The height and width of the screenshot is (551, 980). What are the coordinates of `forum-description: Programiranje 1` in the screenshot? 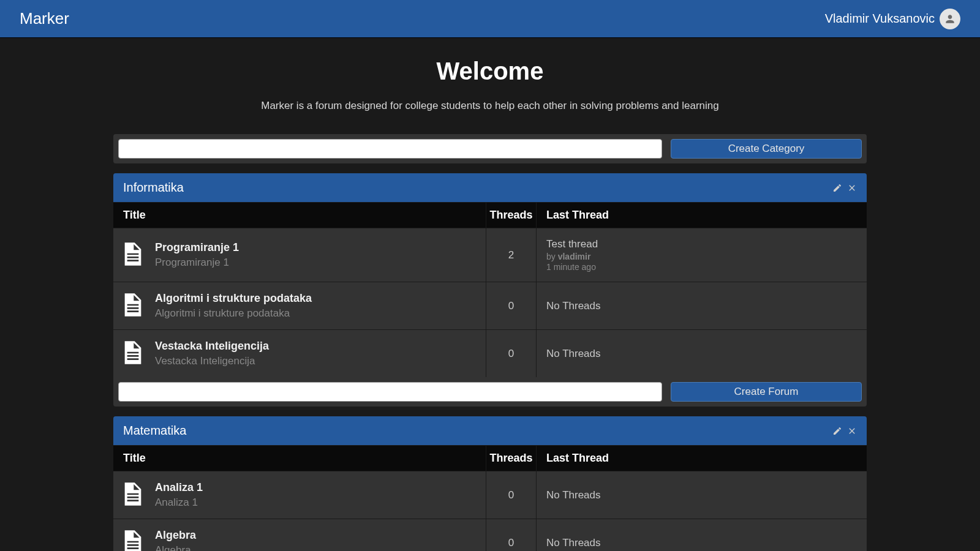 It's located at (197, 263).